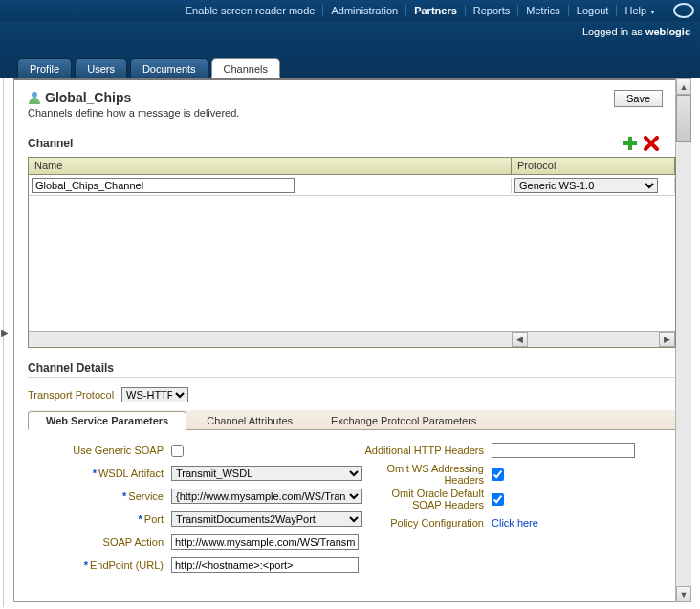 Image resolution: width=700 pixels, height=609 pixels. I want to click on vertical-scrollbar: ▲ ▼, so click(683, 340).